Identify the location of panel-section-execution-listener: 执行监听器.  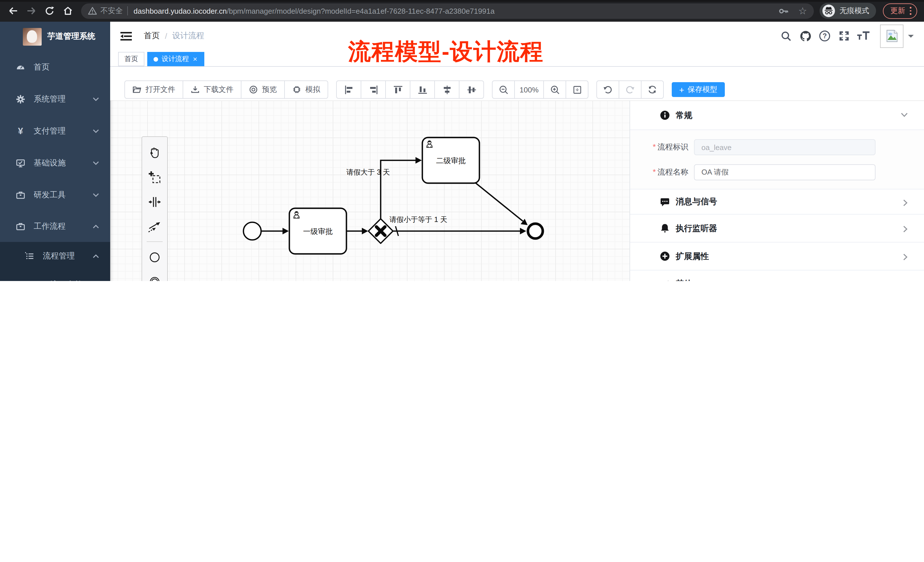
(777, 228).